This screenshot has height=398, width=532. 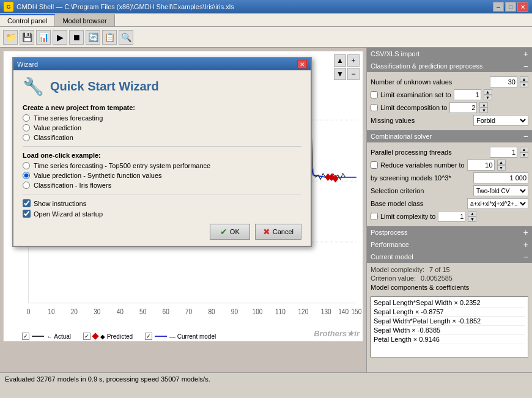 What do you see at coordinates (374, 95) in the screenshot?
I see `limit-exam-check` at bounding box center [374, 95].